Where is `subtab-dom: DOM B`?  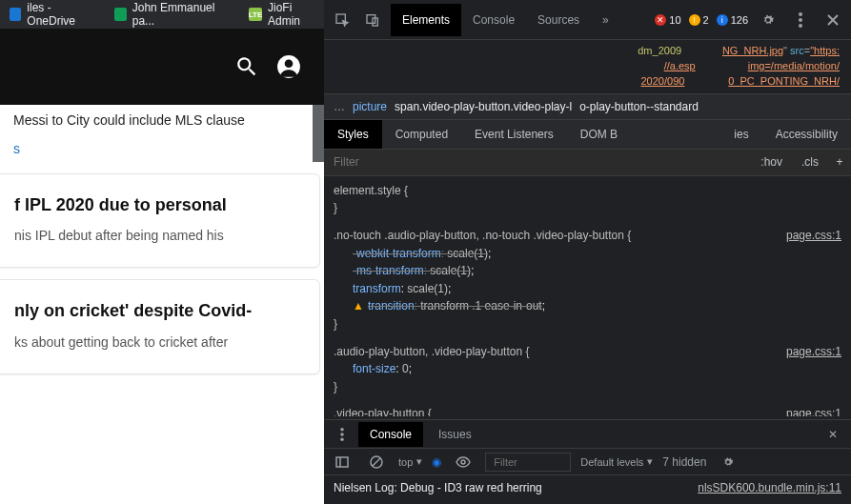 subtab-dom: DOM B is located at coordinates (598, 134).